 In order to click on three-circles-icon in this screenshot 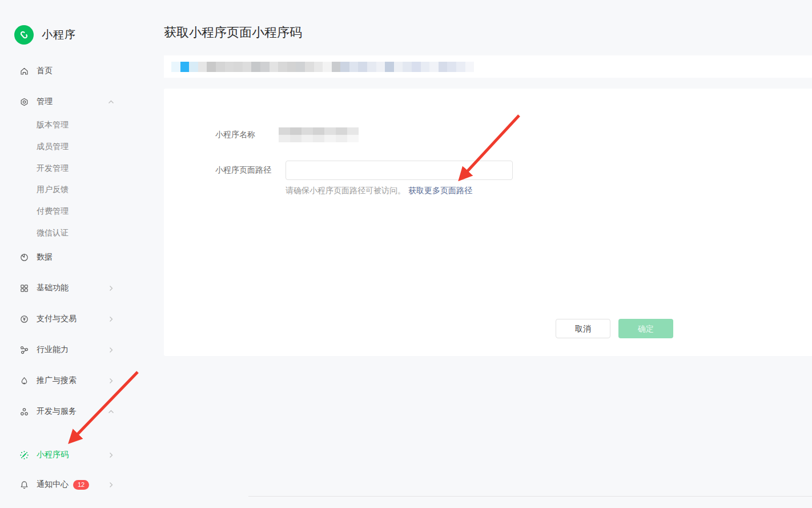, I will do `click(24, 411)`.